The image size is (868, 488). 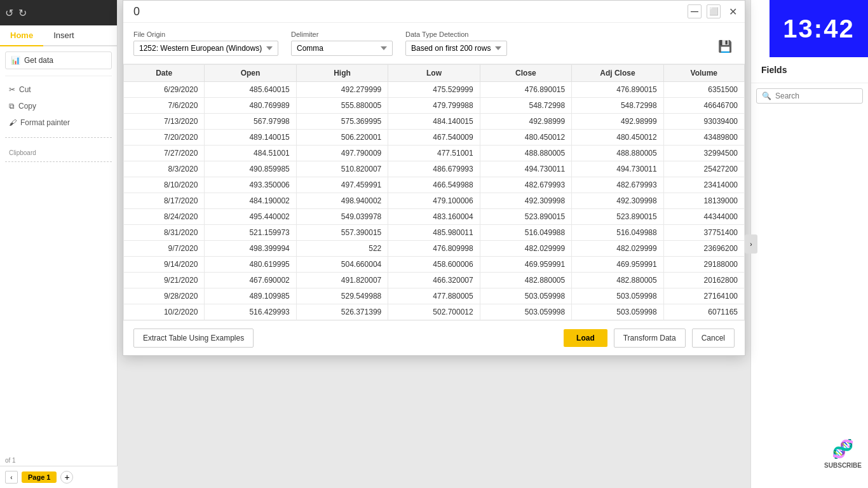 What do you see at coordinates (695, 11) in the screenshot?
I see `minimize-button: —` at bounding box center [695, 11].